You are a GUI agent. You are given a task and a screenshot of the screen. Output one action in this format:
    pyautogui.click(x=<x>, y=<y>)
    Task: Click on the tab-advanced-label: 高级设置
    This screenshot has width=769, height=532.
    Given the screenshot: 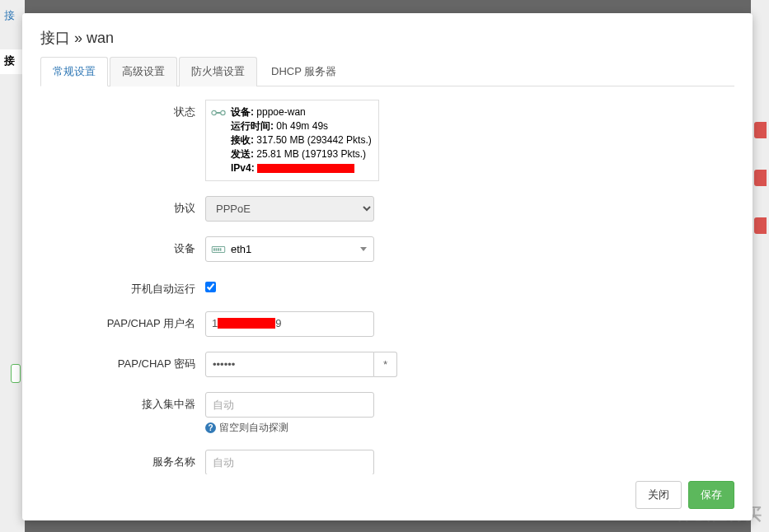 What is the action you would take?
    pyautogui.click(x=143, y=71)
    